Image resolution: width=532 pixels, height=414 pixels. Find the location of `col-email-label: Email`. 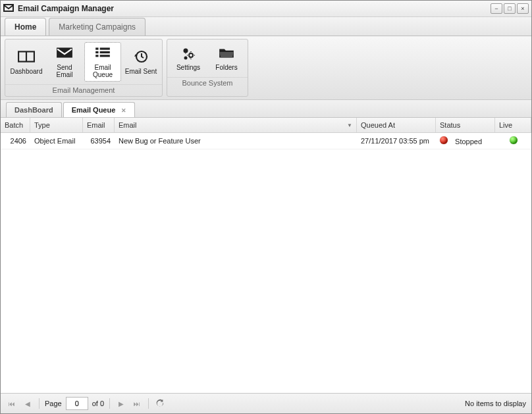

col-email-label: Email is located at coordinates (128, 125).